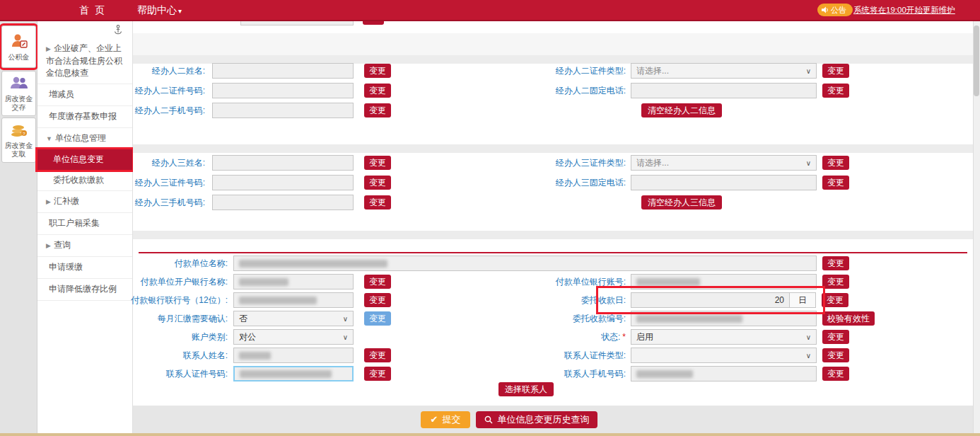  Describe the element at coordinates (256, 300) in the screenshot. I see `payment-bankcode-row: 付款银行联行号（12位）: 变更` at that location.